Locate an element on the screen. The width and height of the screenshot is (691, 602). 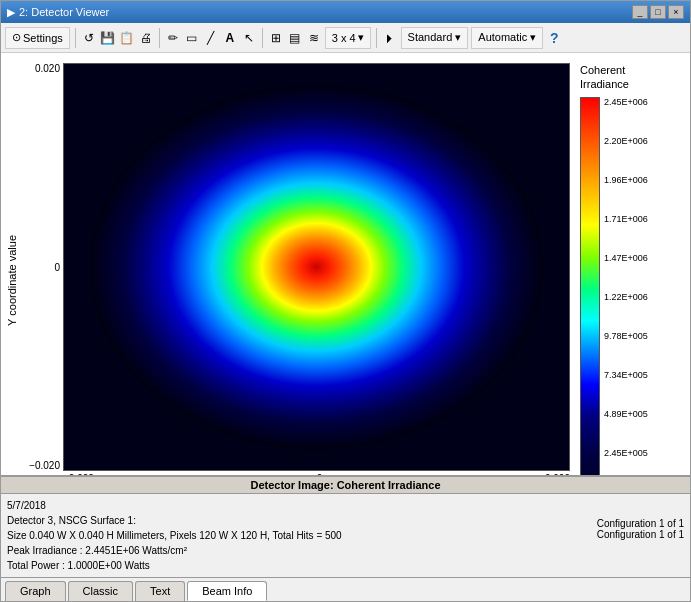
copy-icon: 📋 is located at coordinates (127, 38).